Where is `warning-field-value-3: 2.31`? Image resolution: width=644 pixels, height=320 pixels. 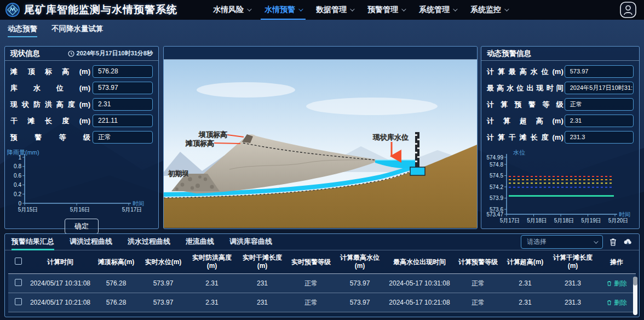 warning-field-value-3: 2.31 is located at coordinates (599, 121).